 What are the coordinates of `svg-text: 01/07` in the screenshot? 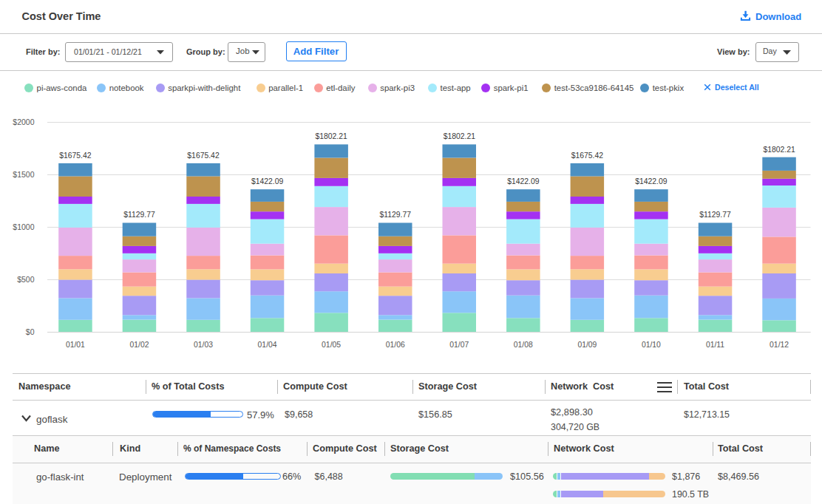 It's located at (459, 344).